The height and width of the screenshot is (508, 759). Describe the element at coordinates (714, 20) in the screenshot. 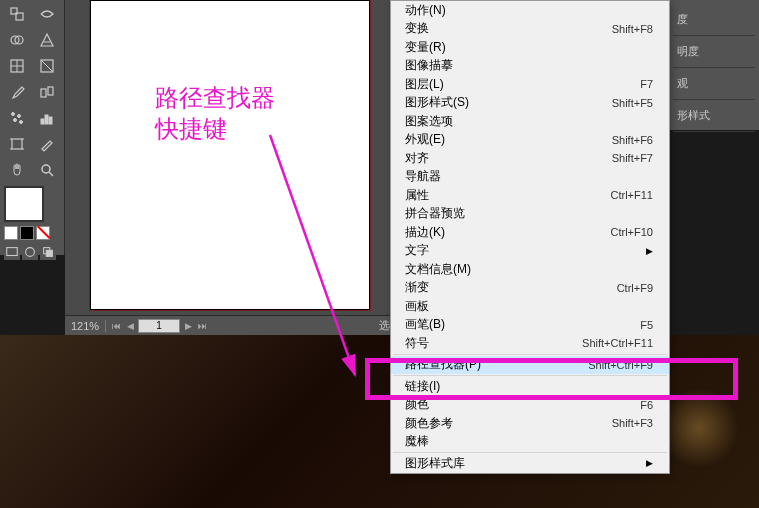

I see `panel-item-1: 度` at that location.